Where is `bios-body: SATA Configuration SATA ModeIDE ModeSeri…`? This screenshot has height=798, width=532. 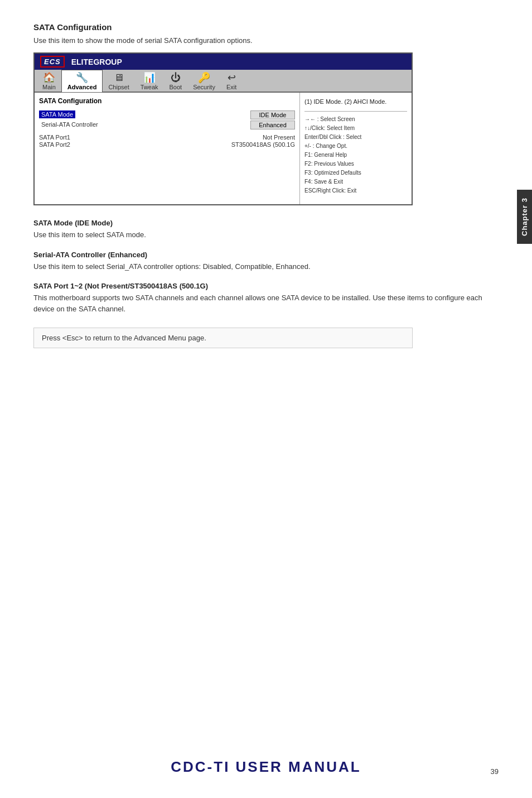
bios-body: SATA Configuration SATA ModeIDE ModeSeri… is located at coordinates (223, 148).